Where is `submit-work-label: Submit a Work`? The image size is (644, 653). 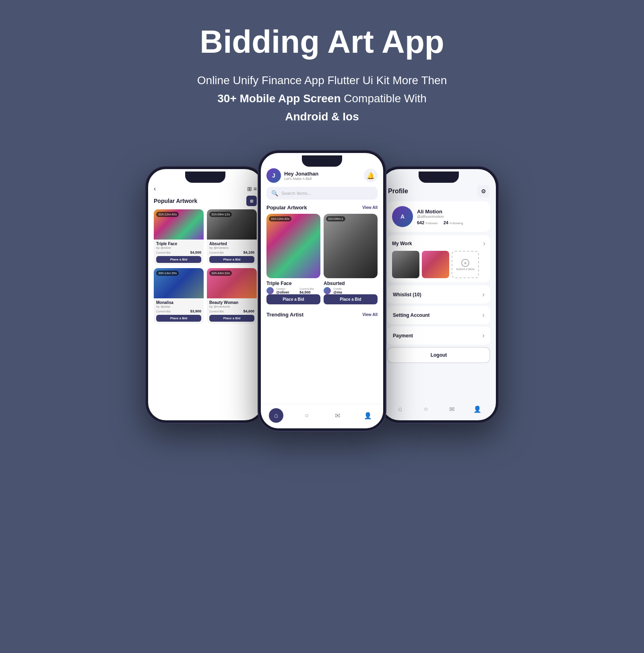 submit-work-label: Submit a Work is located at coordinates (465, 269).